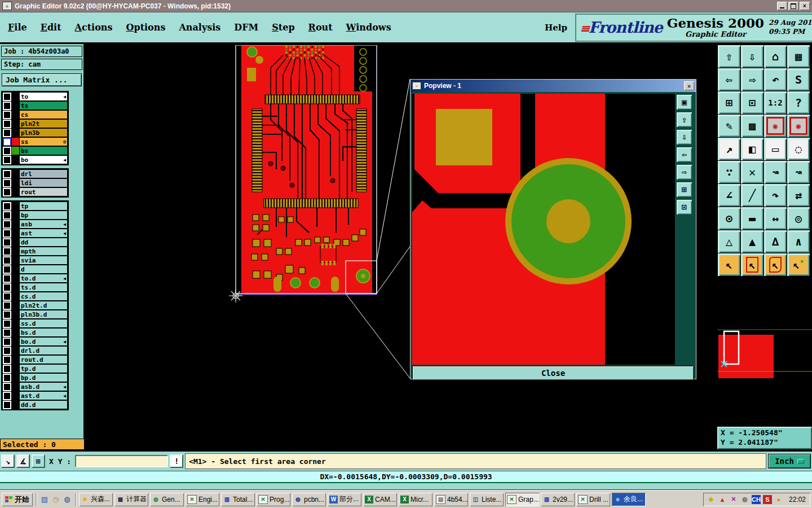  I want to click on layer-label-bo: bo◀, so click(43, 160).